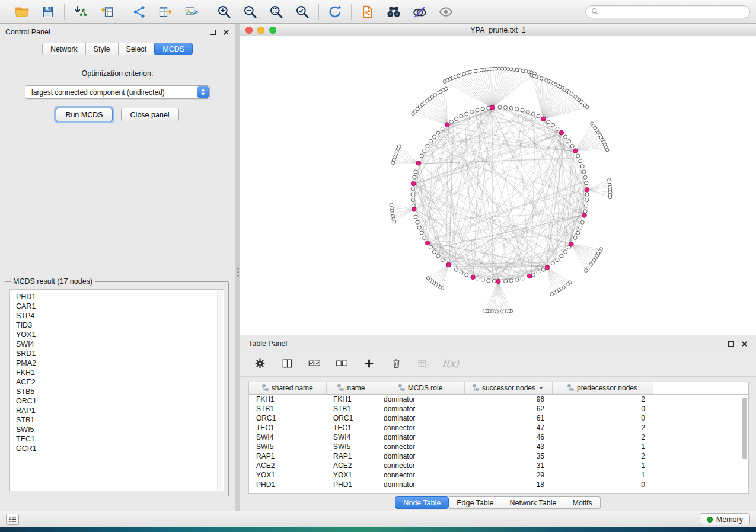 This screenshot has height=532, width=756. I want to click on cell-successor-nodes: 18, so click(508, 485).